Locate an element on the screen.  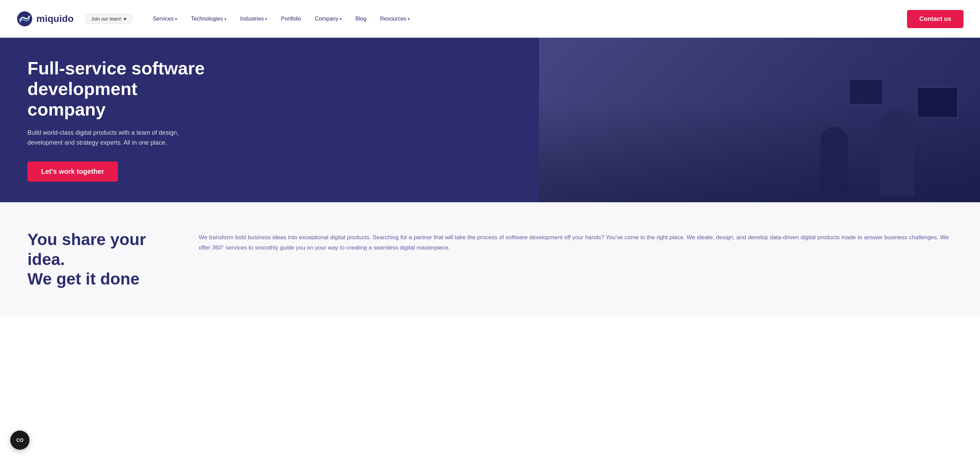
join-team-button: Join our team! ♥ is located at coordinates (109, 19).